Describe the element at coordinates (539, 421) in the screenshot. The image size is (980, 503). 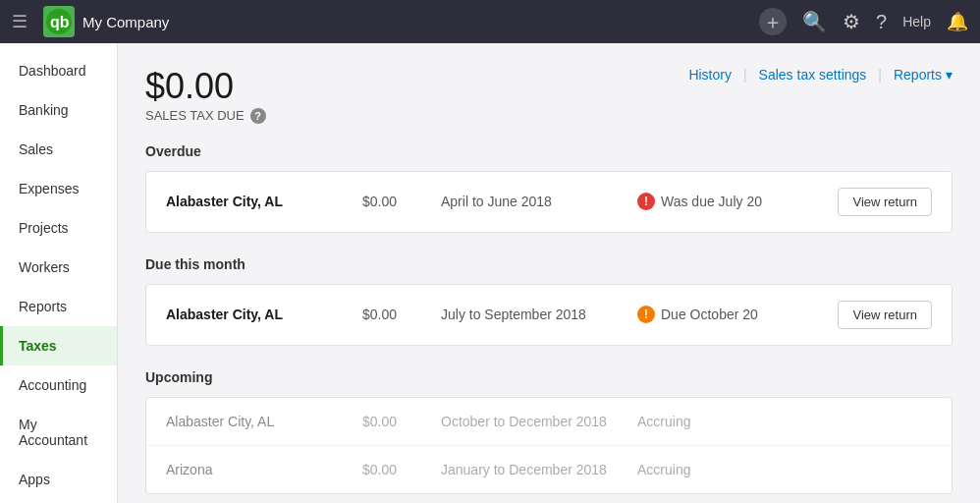
I see `row-period: October to December 2018` at that location.